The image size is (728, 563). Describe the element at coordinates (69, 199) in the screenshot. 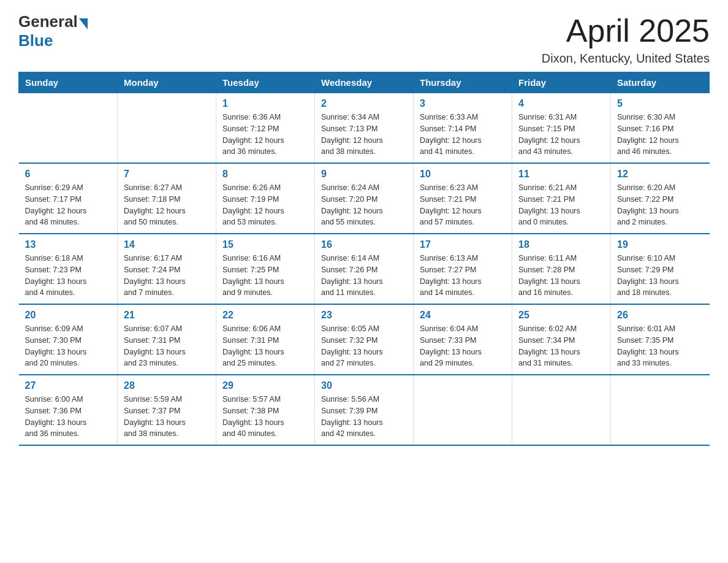

I see `day-cell: 6Sunrise: 6:29 AMSunset: 7:17 PMDaylight…` at that location.